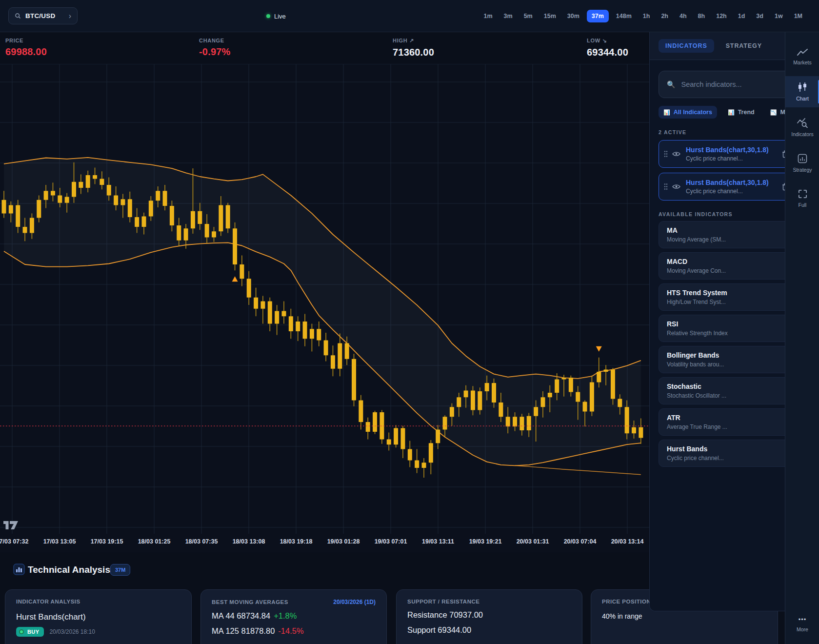  Describe the element at coordinates (731, 235) in the screenshot. I see `available-indicator-ma: MAMoving Average (SM...` at that location.